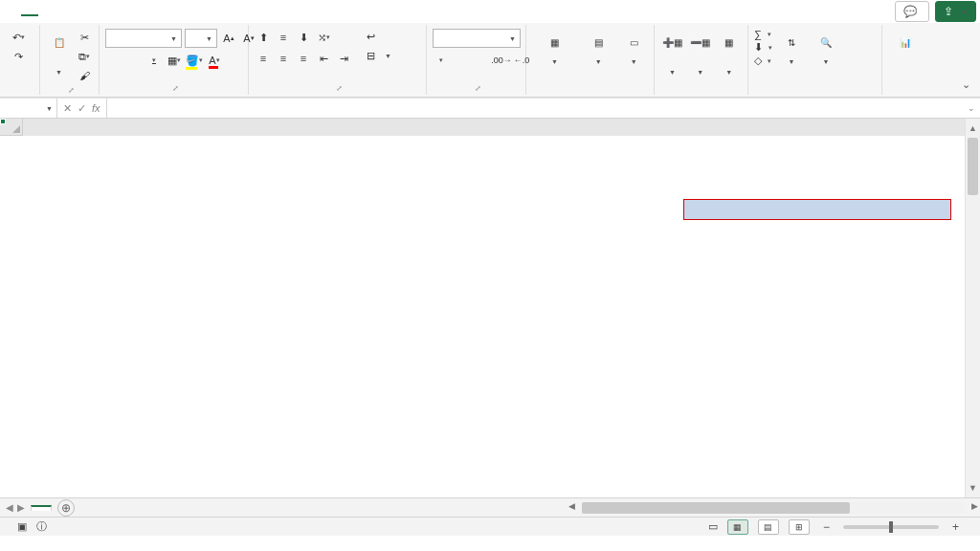 Image resolution: width=980 pixels, height=551 pixels. Describe the element at coordinates (905, 57) in the screenshot. I see `analyze-data-button: 📊` at that location.